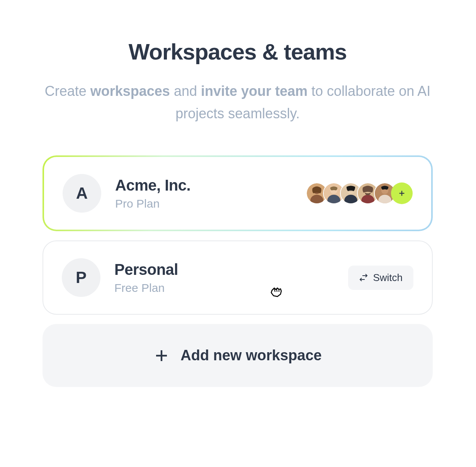  Describe the element at coordinates (238, 278) in the screenshot. I see `workspace-card-personal: P Personal Free Plan Switch` at that location.